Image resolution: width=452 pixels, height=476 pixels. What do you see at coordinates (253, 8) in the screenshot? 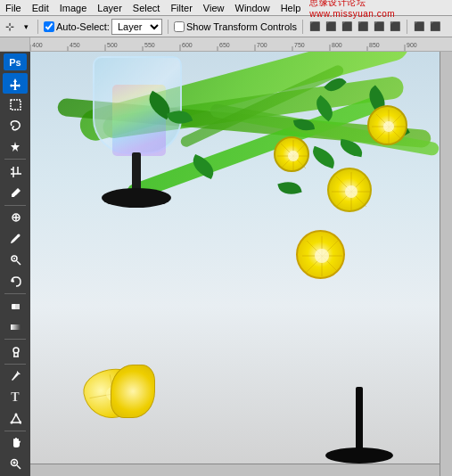
I see `menu-window: Window` at bounding box center [253, 8].